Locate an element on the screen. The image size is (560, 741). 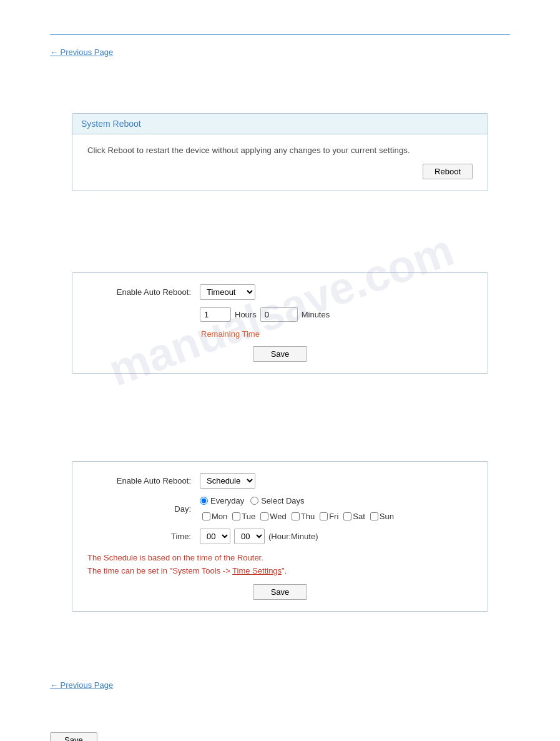
schedule-select-group: Schedule Timeout Disable is located at coordinates (227, 481).